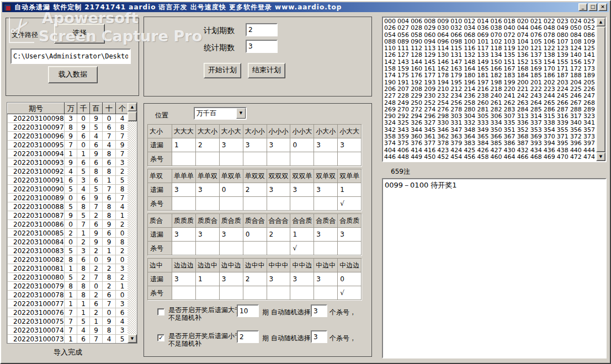 This screenshot has width=611, height=364. What do you see at coordinates (68, 330) in the screenshot?
I see `table-row: 20220310007474983` at bounding box center [68, 330].